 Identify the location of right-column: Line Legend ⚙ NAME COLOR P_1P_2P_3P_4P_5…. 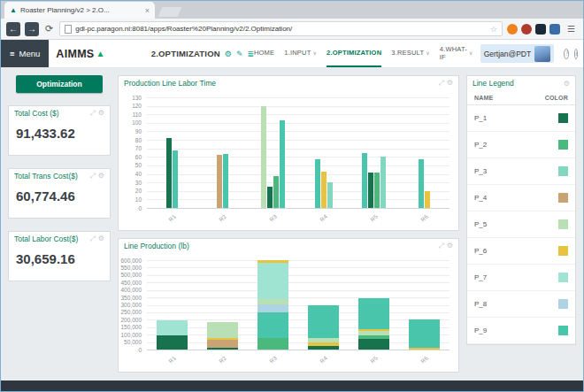
(521, 225).